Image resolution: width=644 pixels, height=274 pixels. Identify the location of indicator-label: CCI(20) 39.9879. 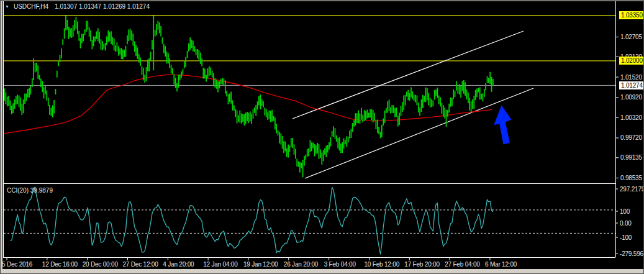
(30, 190).